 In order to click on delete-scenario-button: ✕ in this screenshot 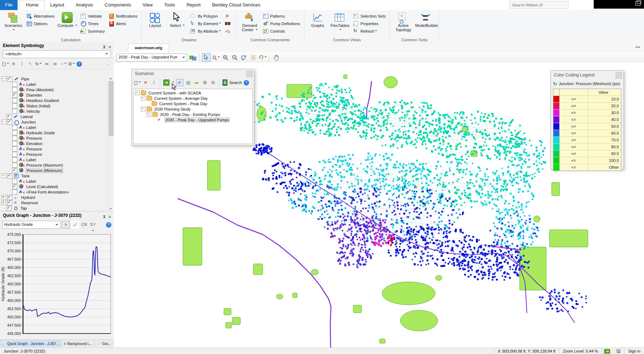, I will do `click(146, 83)`.